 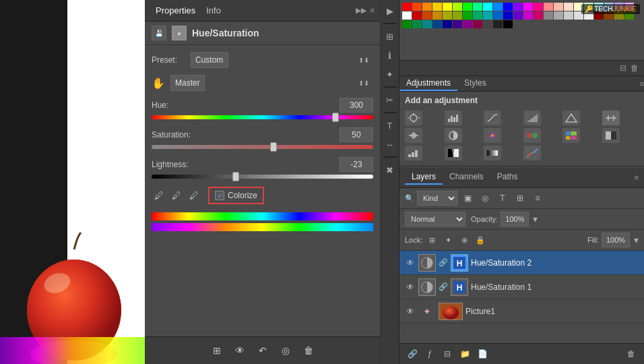 I want to click on move-tool-btn: ↔, so click(x=390, y=144).